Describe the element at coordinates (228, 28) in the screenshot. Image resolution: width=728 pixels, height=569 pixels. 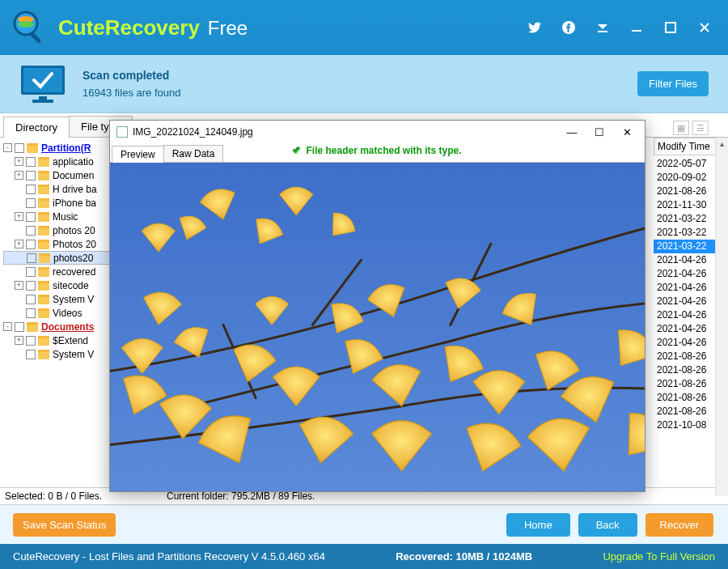
I see `app-edition: Free` at that location.